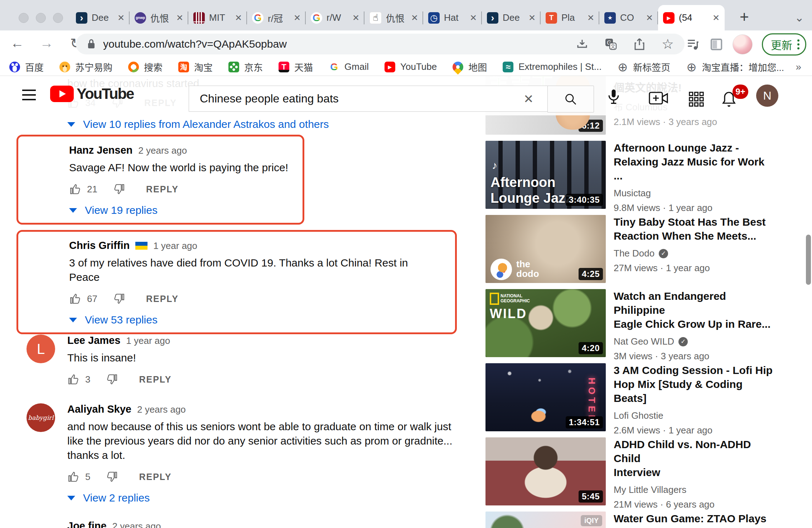 The height and width of the screenshot is (528, 812). I want to click on browser-menu-icon, so click(798, 44).